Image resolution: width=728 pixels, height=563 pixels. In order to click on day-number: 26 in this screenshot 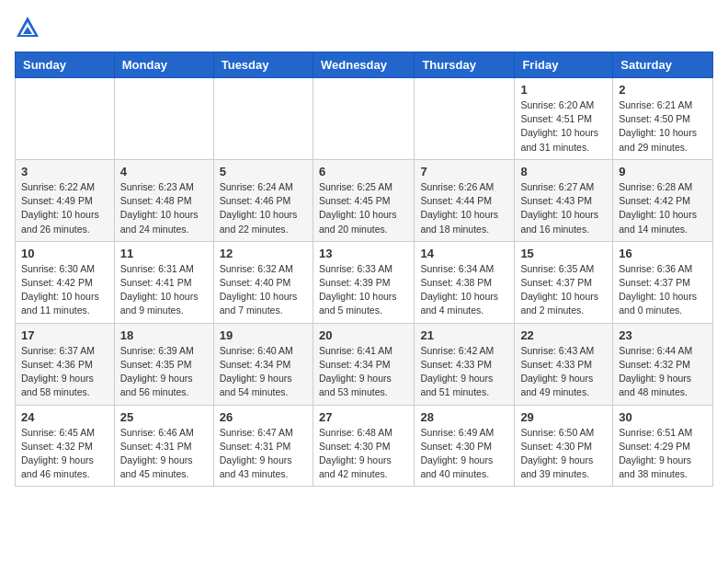, I will do `click(263, 418)`.